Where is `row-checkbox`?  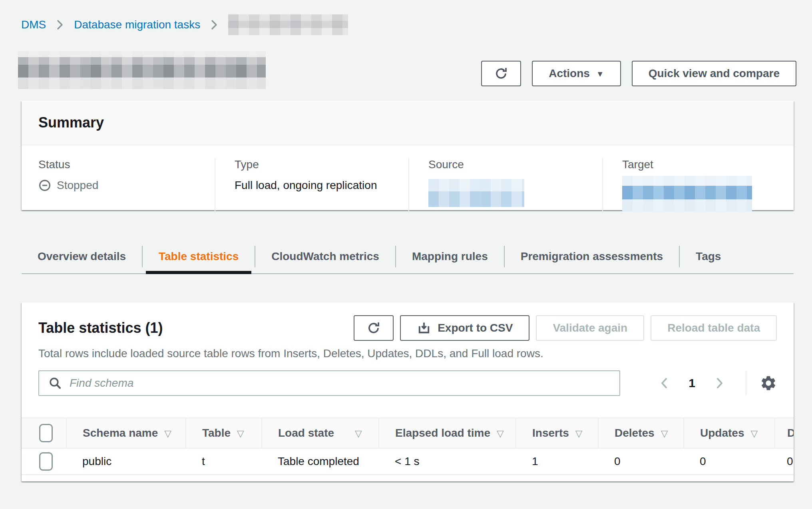 row-checkbox is located at coordinates (46, 461).